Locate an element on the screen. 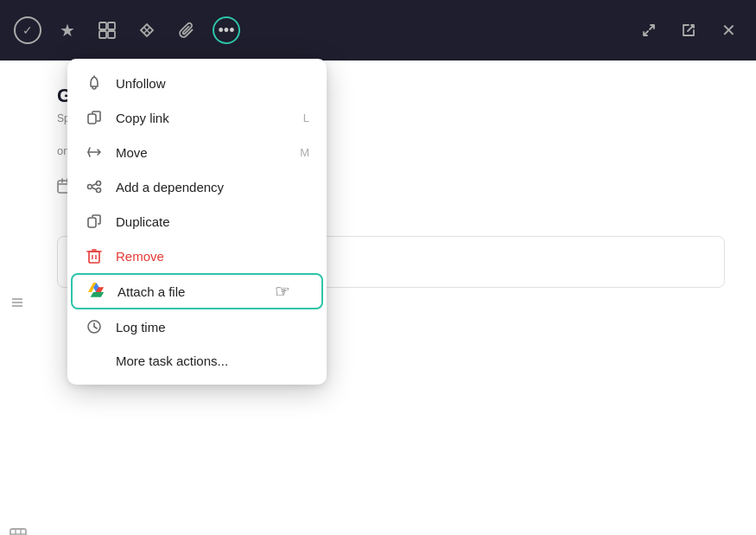 The width and height of the screenshot is (756, 535). attach-file-label: Attach a file is located at coordinates (151, 292).